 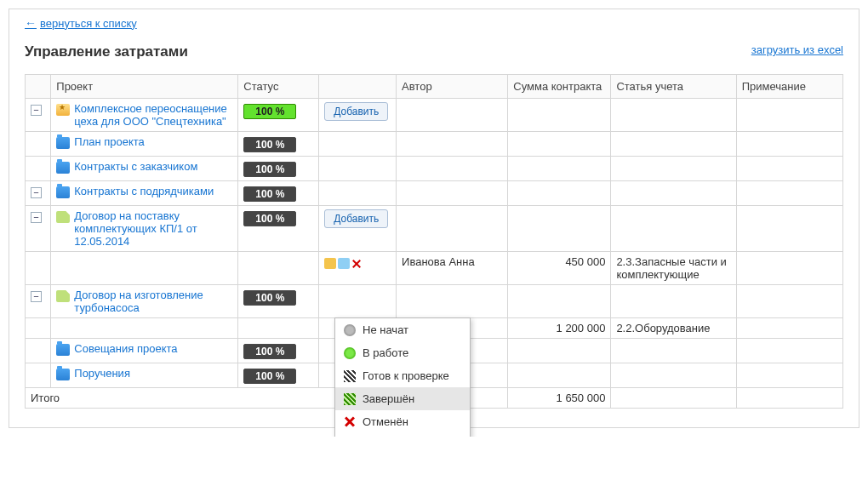 I want to click on add-button-root: Добавить, so click(x=356, y=111).